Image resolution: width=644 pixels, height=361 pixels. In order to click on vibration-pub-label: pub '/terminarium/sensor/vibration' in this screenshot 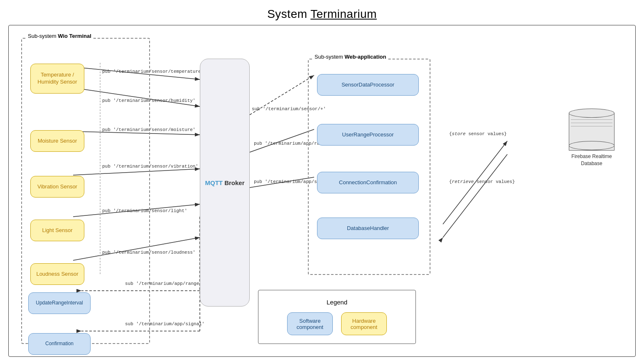, I will do `click(150, 166)`.